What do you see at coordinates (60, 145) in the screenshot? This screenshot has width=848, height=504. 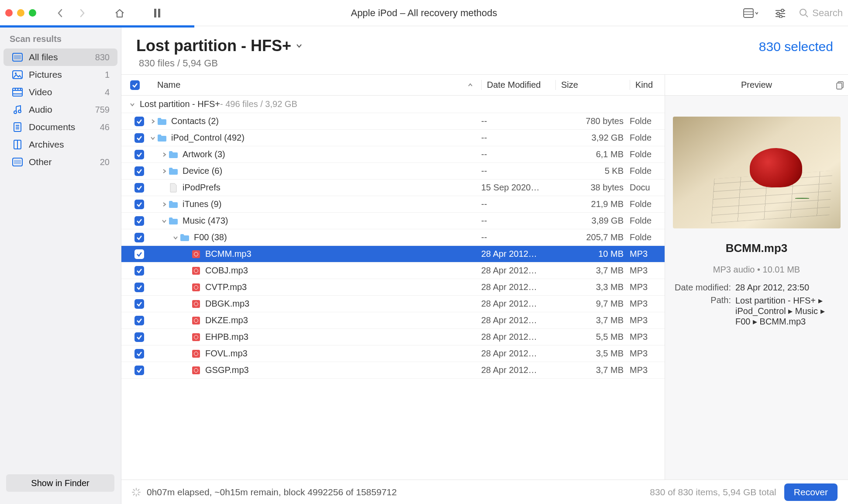 I see `sidebar-item-archives: Archives` at bounding box center [60, 145].